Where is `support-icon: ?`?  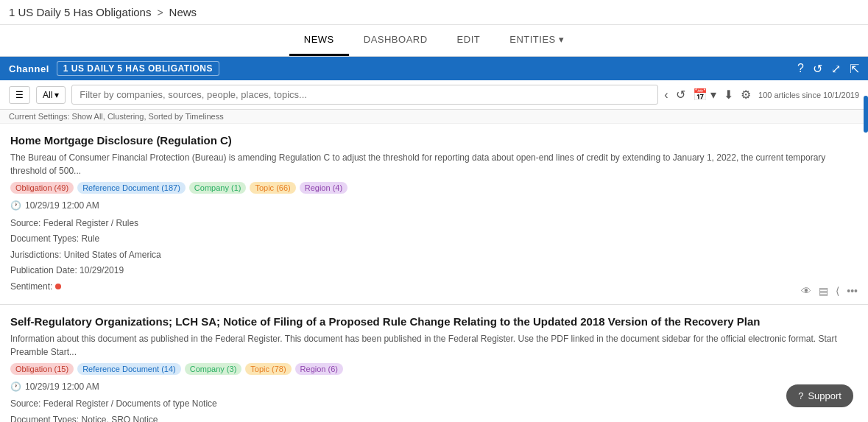 support-icon: ? is located at coordinates (801, 396).